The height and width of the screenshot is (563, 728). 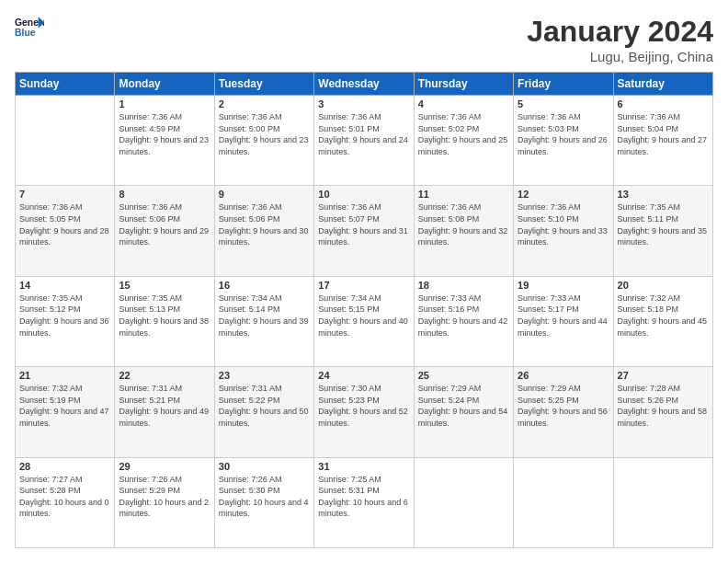 I want to click on day-number: 8, so click(x=164, y=194).